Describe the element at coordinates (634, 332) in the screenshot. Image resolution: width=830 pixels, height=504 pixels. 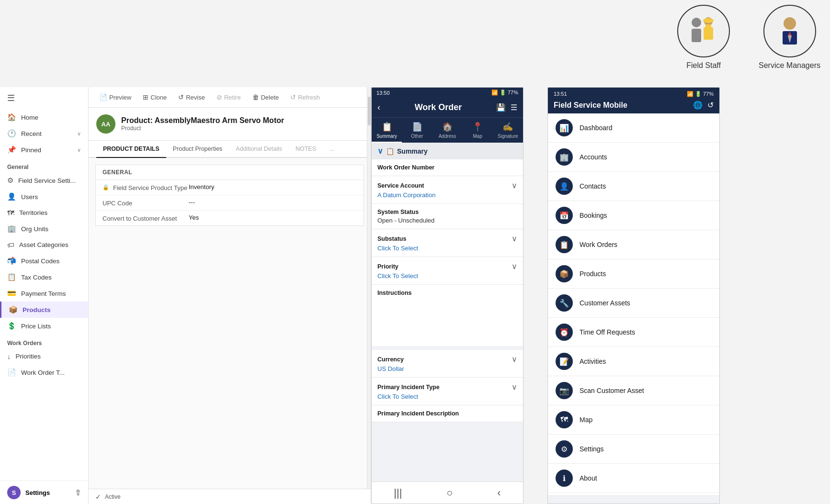
I see `fsm-nav-time-off: ⏰ Time Off Requests` at that location.